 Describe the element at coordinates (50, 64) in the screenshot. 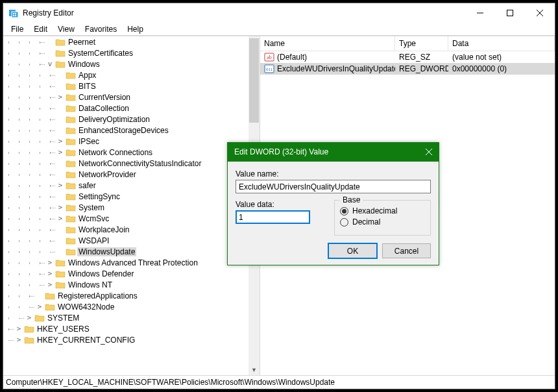

I see `expand-toggle-icon: v` at that location.